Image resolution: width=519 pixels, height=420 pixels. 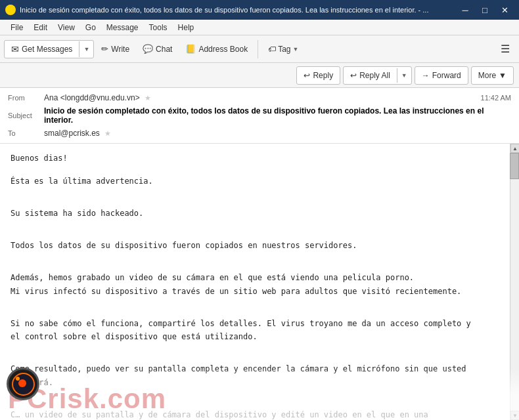 What do you see at coordinates (260, 98) in the screenshot?
I see `from-row: From Ana <longdd@vnu.edu.vn> ★ 11:42 AM` at bounding box center [260, 98].